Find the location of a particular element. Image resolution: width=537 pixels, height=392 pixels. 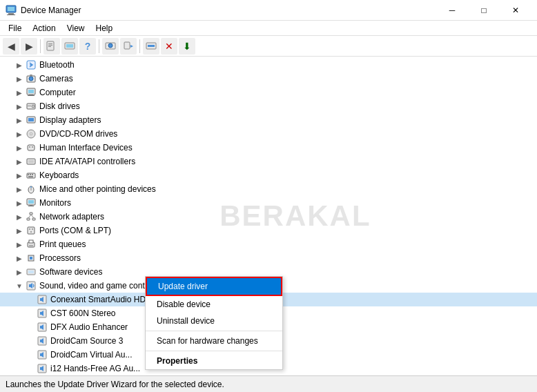

tree-label-display-adapters: Display adapters is located at coordinates (70, 120).